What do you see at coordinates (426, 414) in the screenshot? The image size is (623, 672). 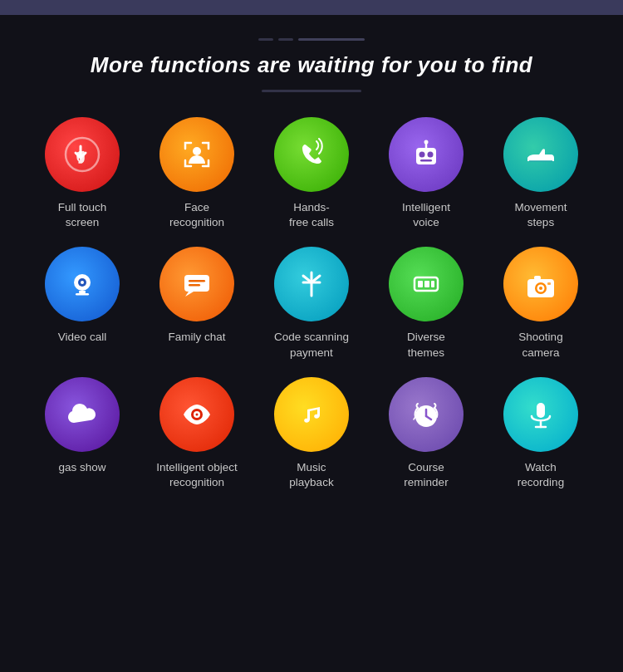 I see `course-reminder-icon-circle` at bounding box center [426, 414].